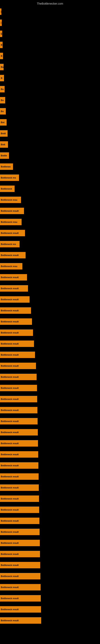  I want to click on bar-label: B, so click(1, 78).